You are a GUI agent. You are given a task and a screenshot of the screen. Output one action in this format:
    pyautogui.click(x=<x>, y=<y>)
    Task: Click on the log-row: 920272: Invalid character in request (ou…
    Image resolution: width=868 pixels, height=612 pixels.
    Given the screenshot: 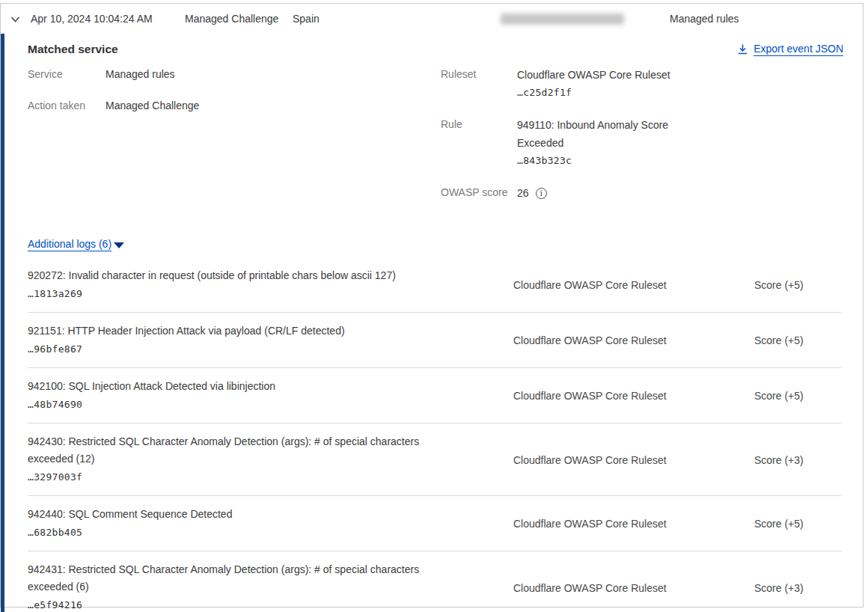 What is the action you would take?
    pyautogui.click(x=435, y=285)
    